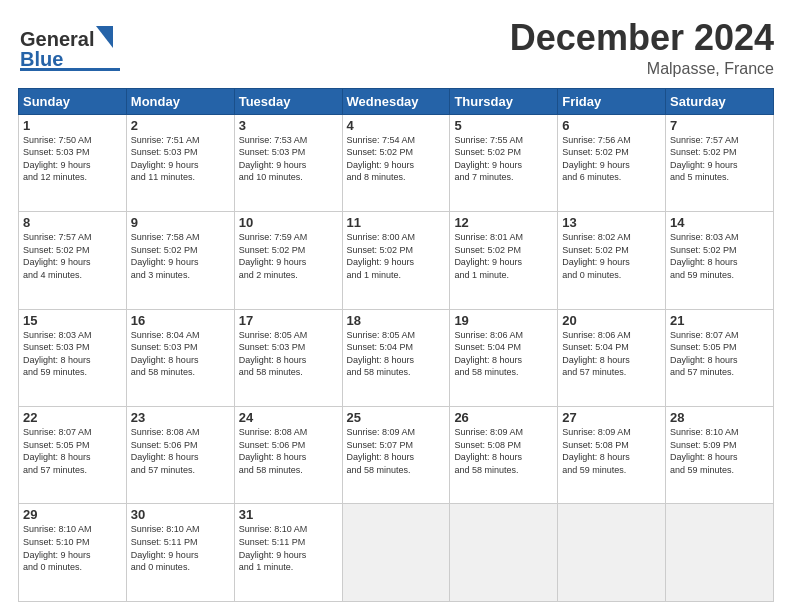 The width and height of the screenshot is (792, 612). I want to click on header-sunday: Sunday, so click(73, 101).